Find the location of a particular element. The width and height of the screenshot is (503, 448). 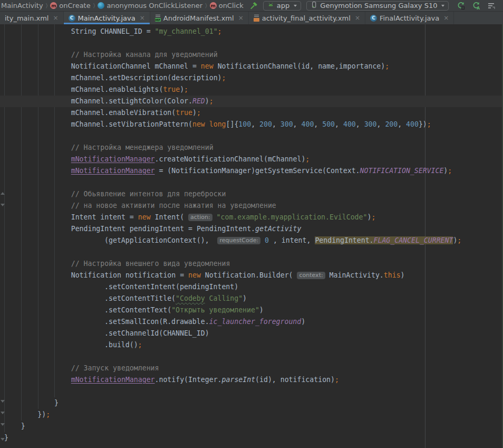

tab-androidmanifest-xml: MFAndroidManifest.xml× is located at coordinates (199, 18).